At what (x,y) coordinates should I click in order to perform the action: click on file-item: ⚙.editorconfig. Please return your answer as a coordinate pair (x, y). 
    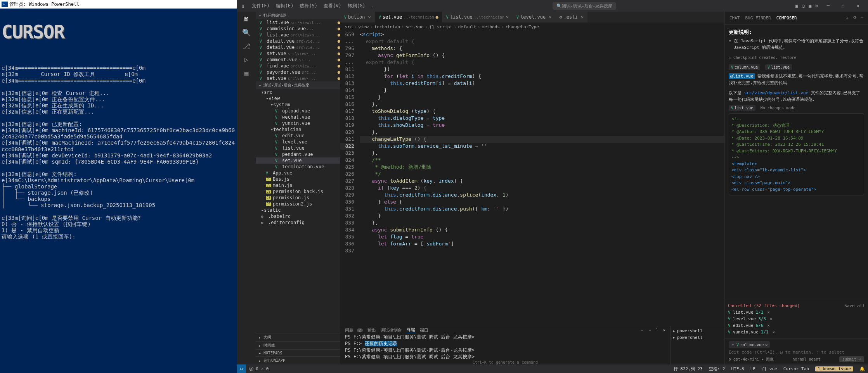
    Looking at the image, I should click on (298, 223).